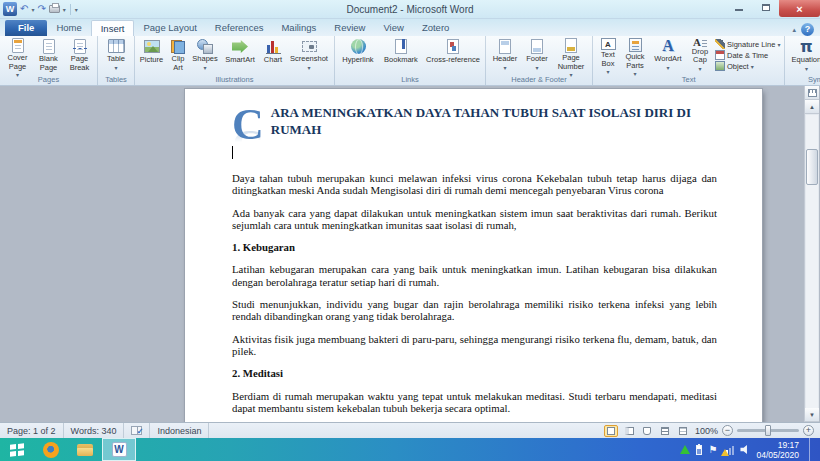 The height and width of the screenshot is (461, 820). Describe the element at coordinates (393, 28) in the screenshot. I see `tab-view: View` at that location.